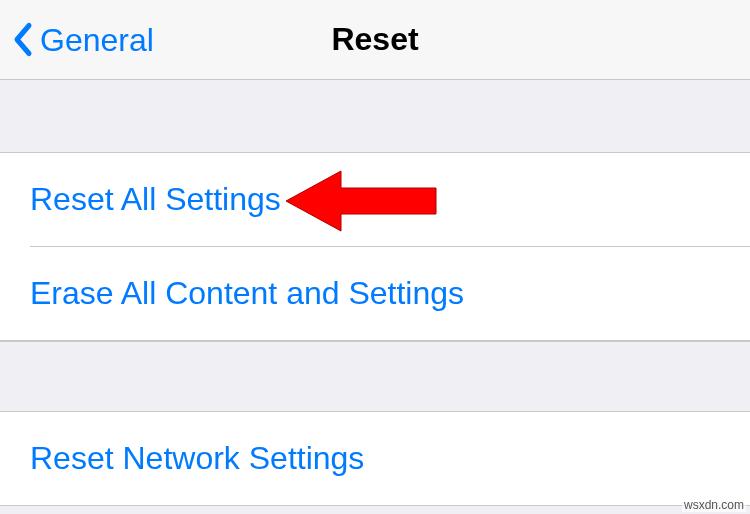 This screenshot has height=514, width=750. Describe the element at coordinates (23, 40) in the screenshot. I see `chevron-left-icon` at that location.